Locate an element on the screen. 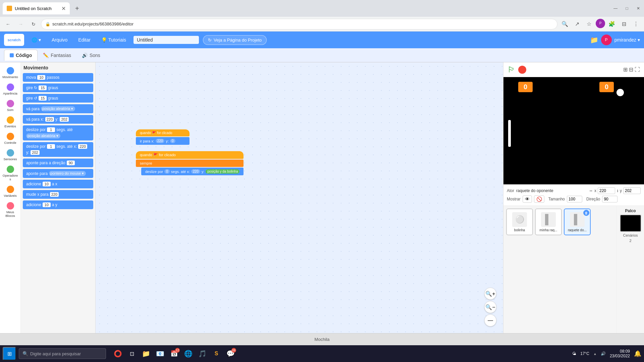 The image size is (644, 362). back-button: ← is located at coordinates (8, 24).